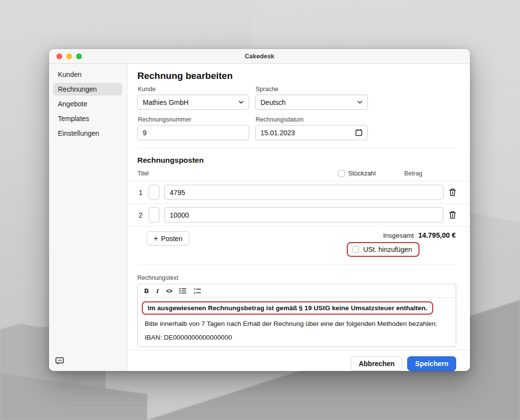  What do you see at coordinates (169, 291) in the screenshot?
I see `code-button: <>` at bounding box center [169, 291].